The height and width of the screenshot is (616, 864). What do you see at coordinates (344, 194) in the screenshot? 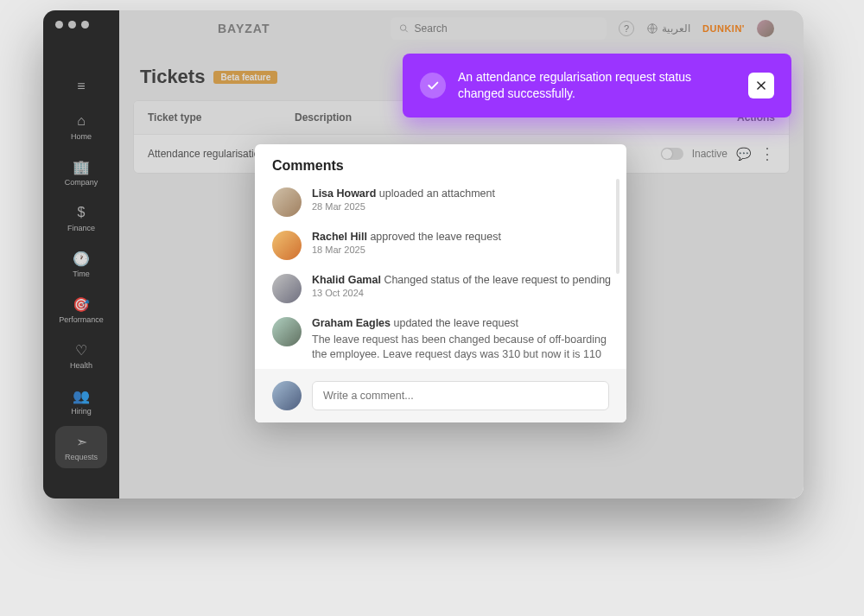
I see `comment-author: Lisa Howard` at bounding box center [344, 194].